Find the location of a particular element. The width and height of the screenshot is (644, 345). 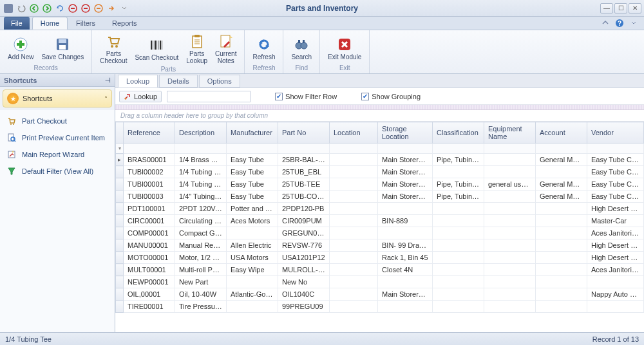

lookup-button: Lookup is located at coordinates (140, 97).